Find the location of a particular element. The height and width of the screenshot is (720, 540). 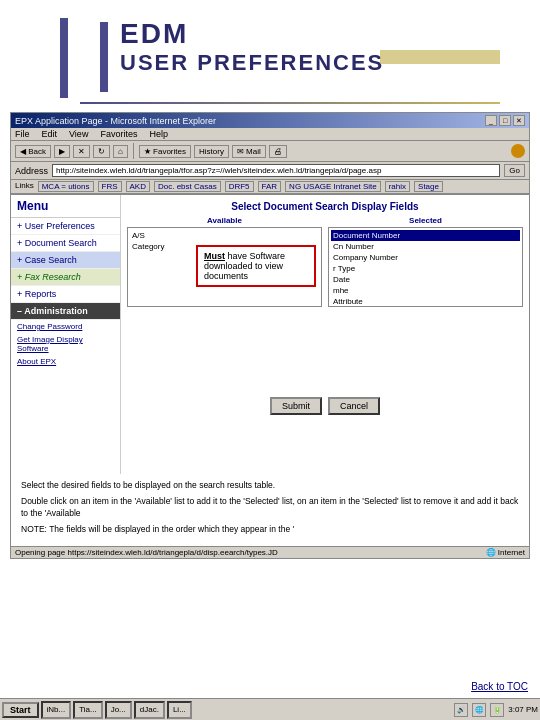

print-button: 🖨 is located at coordinates (278, 152).